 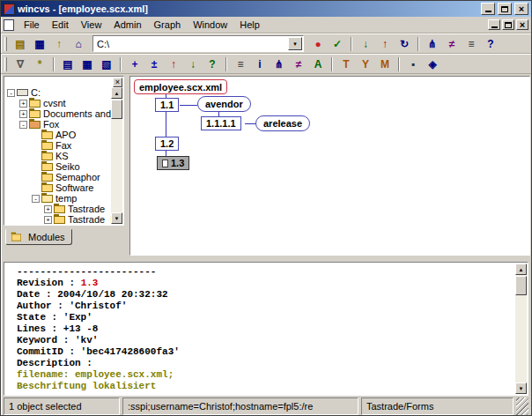 I want to click on view-icons-icon: ▦, so click(x=87, y=64).